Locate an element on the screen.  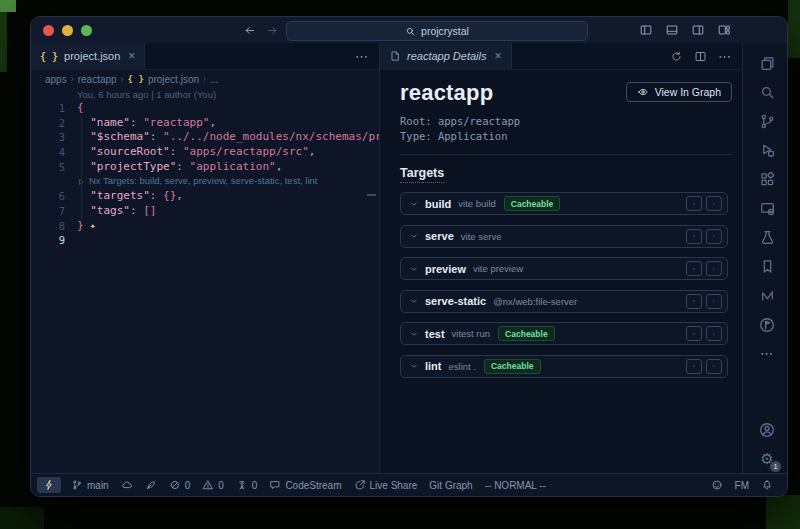
navigate-forward-icon is located at coordinates (272, 30).